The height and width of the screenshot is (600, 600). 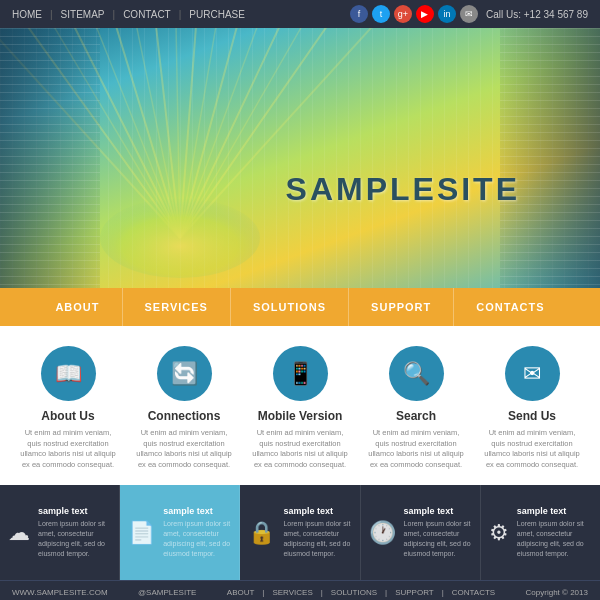 I want to click on feature-item-3: 🔍 Search Ut enim ad minim veniam, quis n…, so click(x=416, y=408).